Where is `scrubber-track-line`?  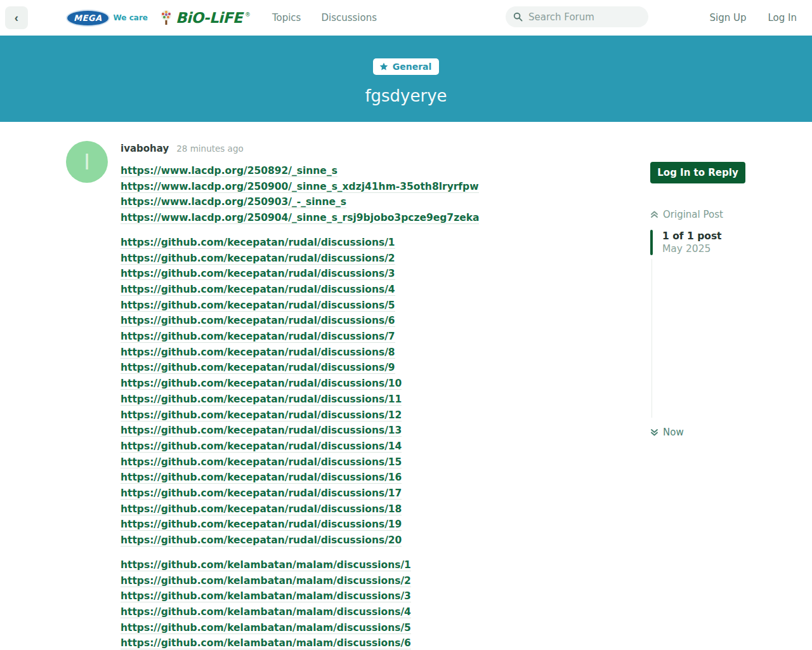
scrubber-track-line is located at coordinates (652, 338).